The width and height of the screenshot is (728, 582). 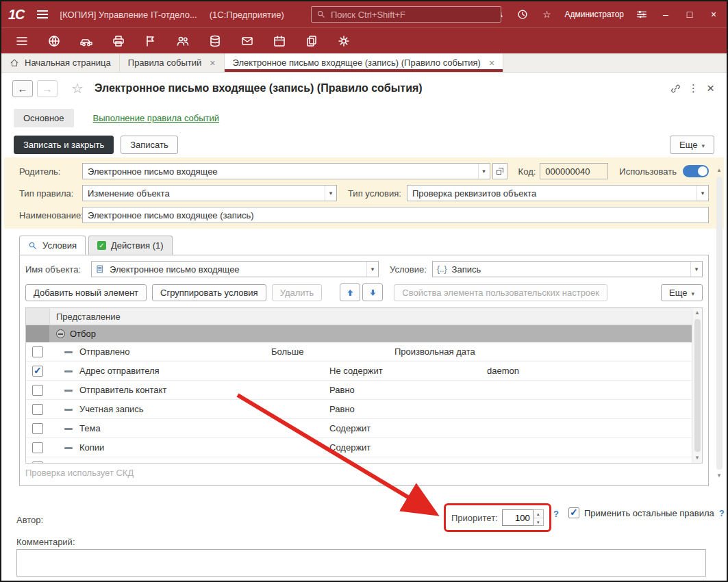 I want to click on documents-icon, so click(x=312, y=41).